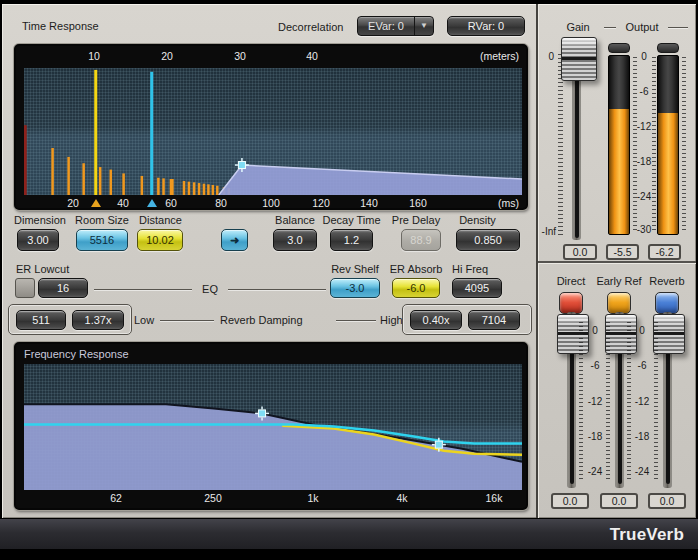 The height and width of the screenshot is (560, 698). I want to click on output-label-dash-left, so click(610, 28).